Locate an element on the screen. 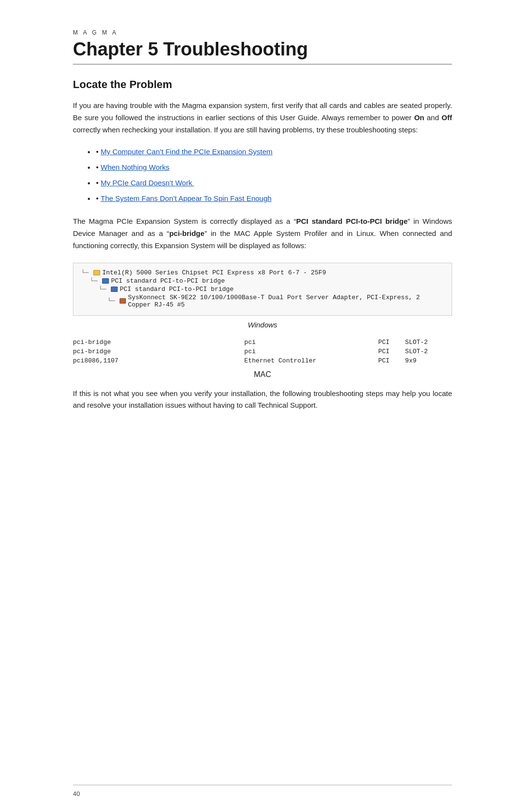 The width and height of the screenshot is (525, 812). pci-description: The Magma PCIe Expansion System is corre… is located at coordinates (262, 234).